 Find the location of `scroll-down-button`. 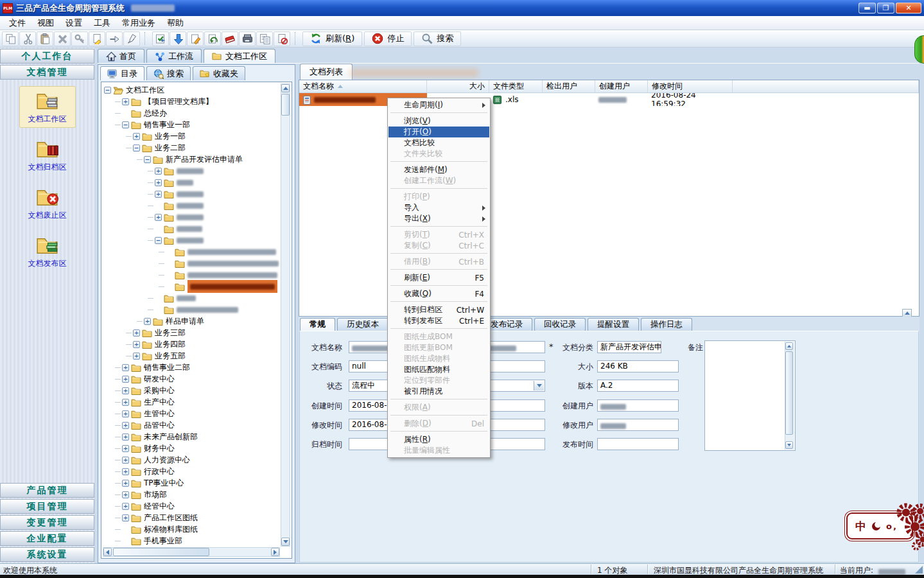

scroll-down-button is located at coordinates (285, 542).